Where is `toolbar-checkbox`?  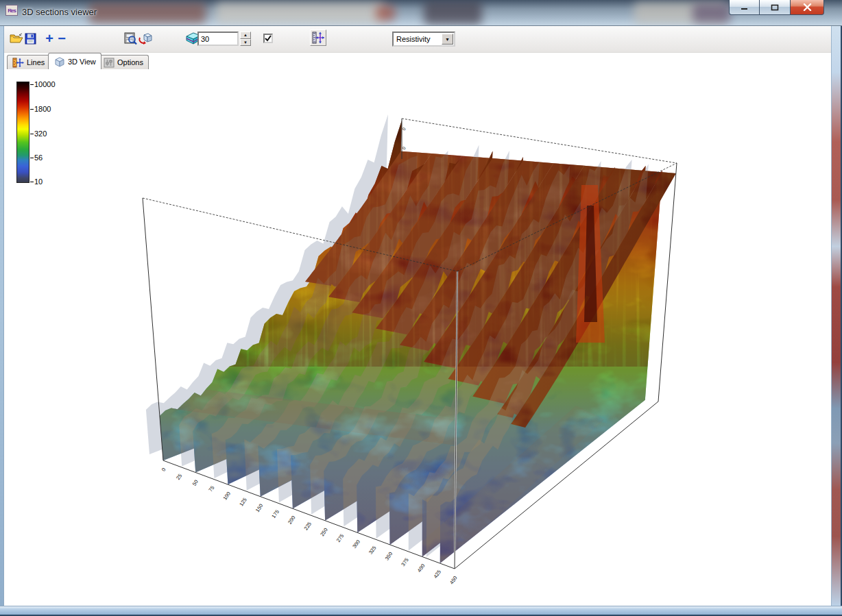 toolbar-checkbox is located at coordinates (268, 38).